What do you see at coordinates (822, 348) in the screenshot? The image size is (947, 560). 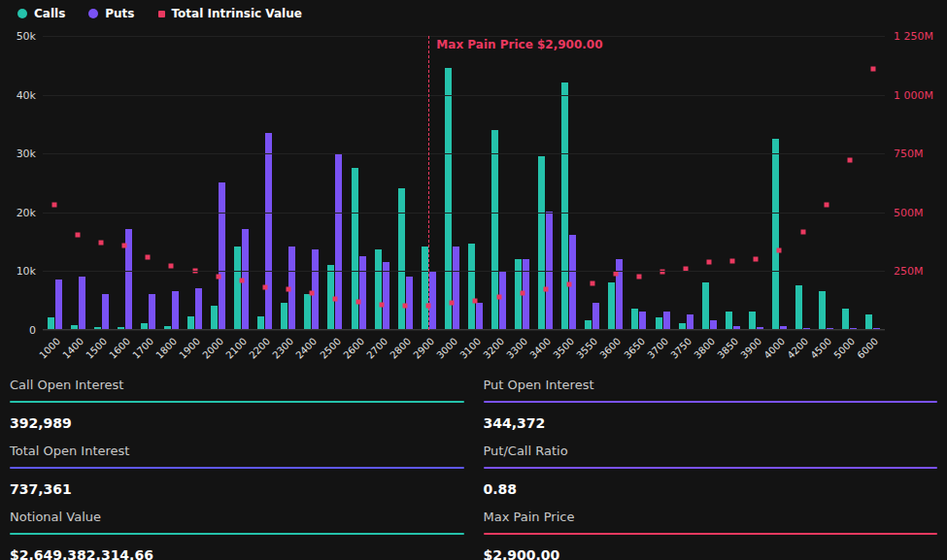 I see `x-axis-label: 4500` at bounding box center [822, 348].